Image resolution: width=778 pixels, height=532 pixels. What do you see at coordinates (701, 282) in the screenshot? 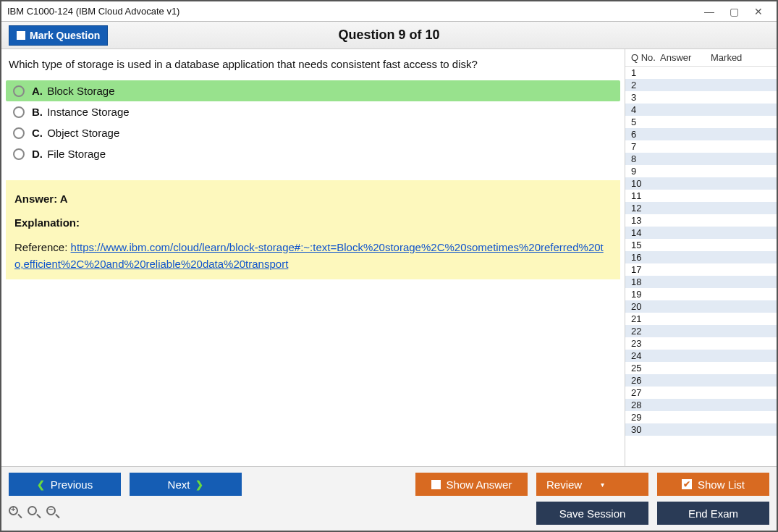
I see `question-row: 18` at bounding box center [701, 282].